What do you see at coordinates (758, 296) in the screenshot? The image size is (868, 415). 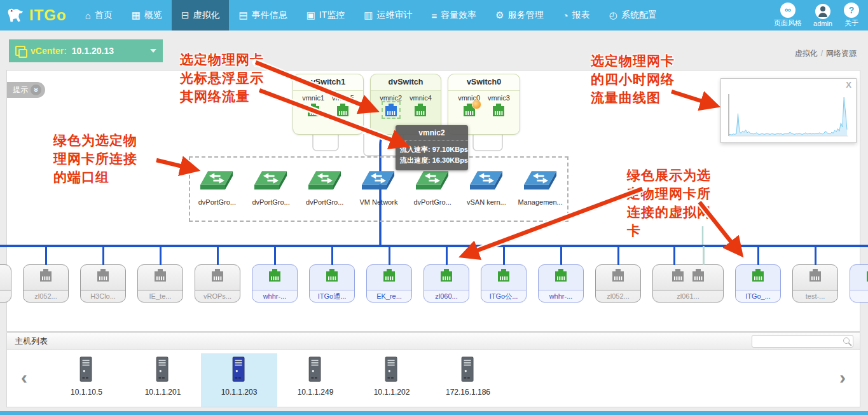 I see `vnic-card-label: ITGo_...` at bounding box center [758, 296].